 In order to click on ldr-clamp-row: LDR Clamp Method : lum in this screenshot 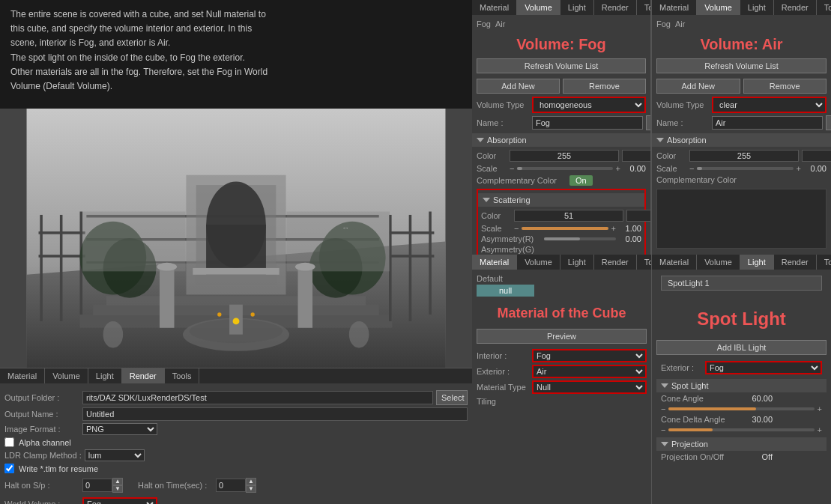, I will do `click(236, 455)`.